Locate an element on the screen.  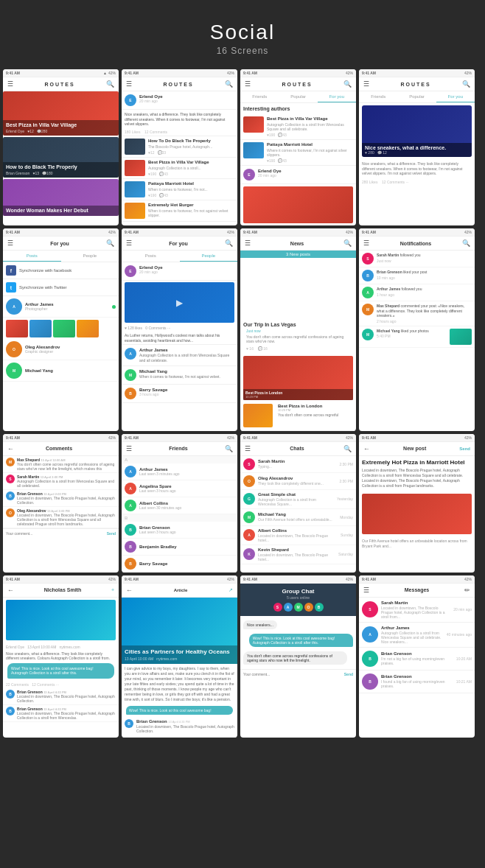
tab-friends-4: Friends is located at coordinates (378, 97).